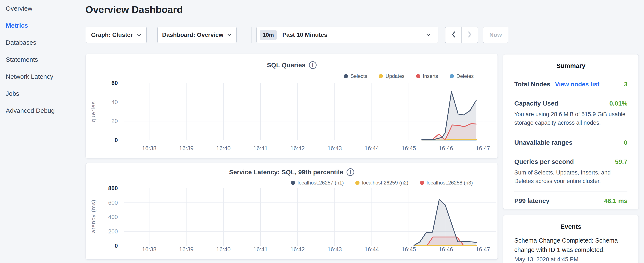 This screenshot has width=644, height=263. Describe the element at coordinates (42, 77) in the screenshot. I see `sidebar-item-network-latency: Network Latency` at that location.